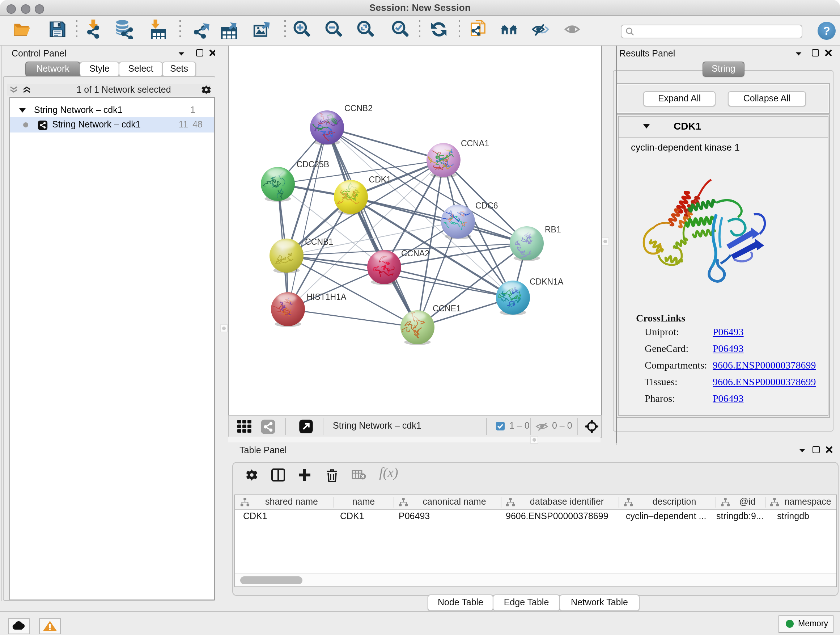 The height and width of the screenshot is (635, 840). Describe the element at coordinates (475, 144) in the screenshot. I see `svg-text: CCNA1` at that location.